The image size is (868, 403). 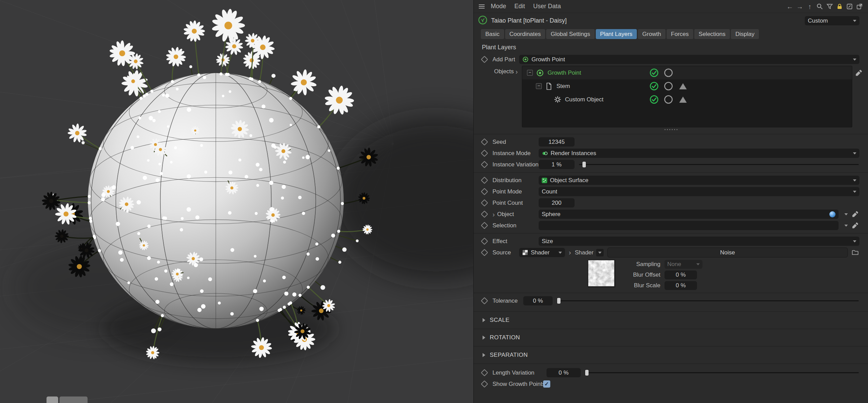 What do you see at coordinates (549, 86) in the screenshot?
I see `stem-document-icon` at bounding box center [549, 86].